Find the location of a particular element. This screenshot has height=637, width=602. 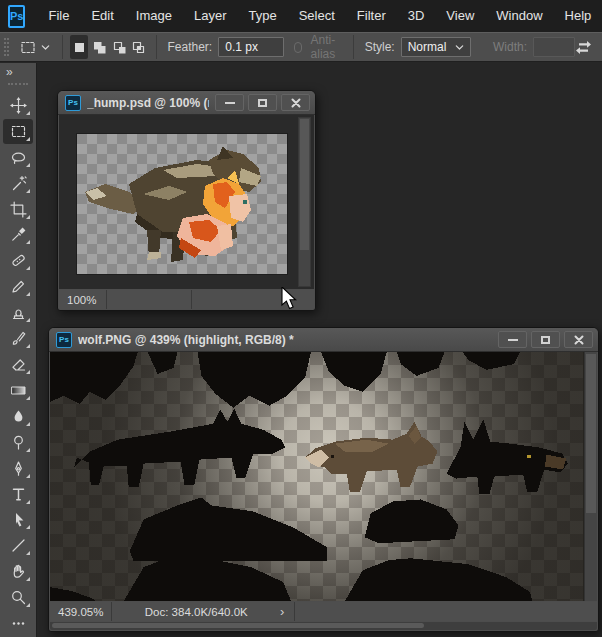

intersect-selection-button is located at coordinates (139, 47).